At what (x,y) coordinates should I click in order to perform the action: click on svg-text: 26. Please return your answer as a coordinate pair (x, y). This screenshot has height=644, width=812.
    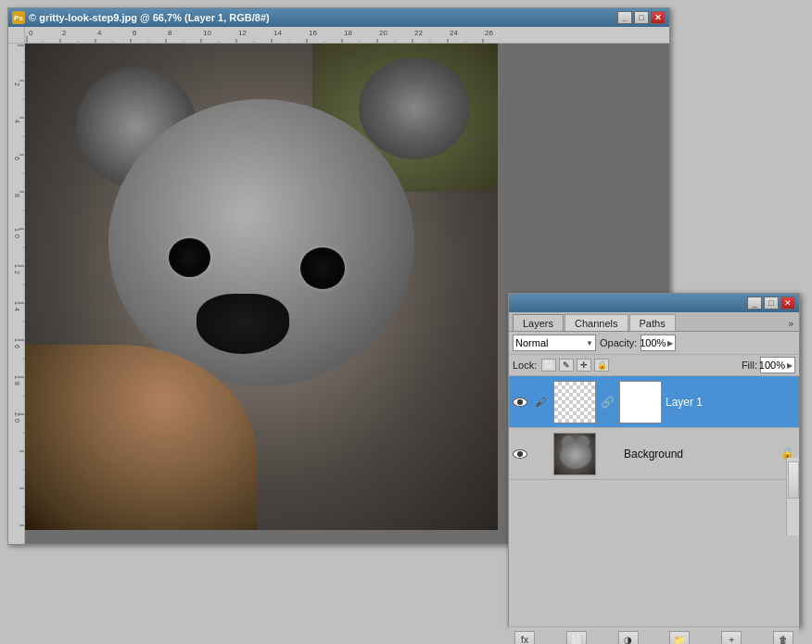
    Looking at the image, I should click on (489, 33).